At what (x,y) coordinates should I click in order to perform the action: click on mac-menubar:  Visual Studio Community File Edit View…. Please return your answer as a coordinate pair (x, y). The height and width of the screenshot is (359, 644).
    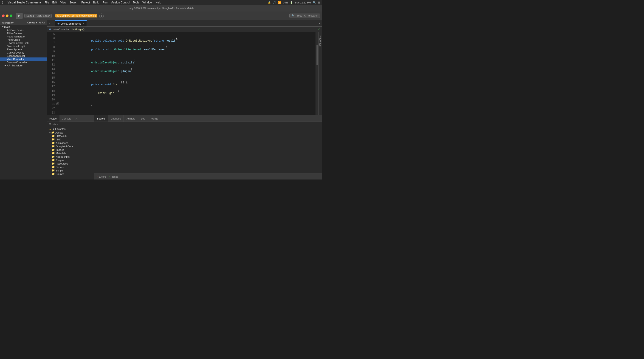
    Looking at the image, I should click on (161, 3).